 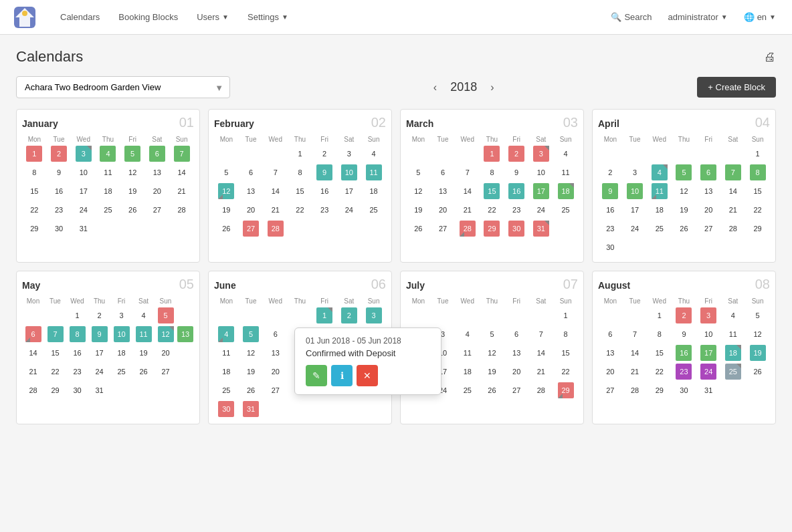 What do you see at coordinates (276, 210) in the screenshot?
I see `table-row: 21` at bounding box center [276, 210].